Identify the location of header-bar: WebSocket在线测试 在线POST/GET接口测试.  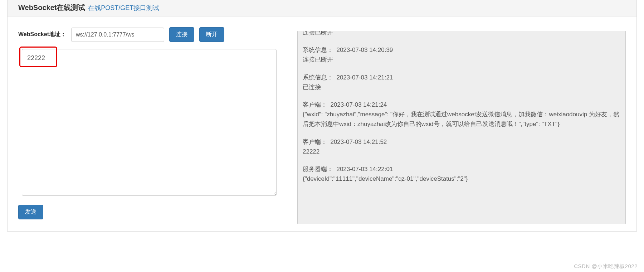
(322, 8).